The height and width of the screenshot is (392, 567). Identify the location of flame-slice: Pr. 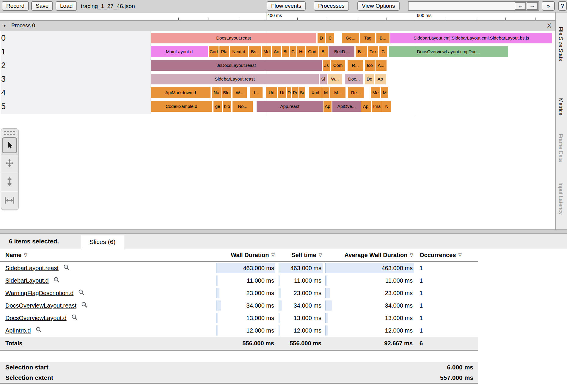
(295, 93).